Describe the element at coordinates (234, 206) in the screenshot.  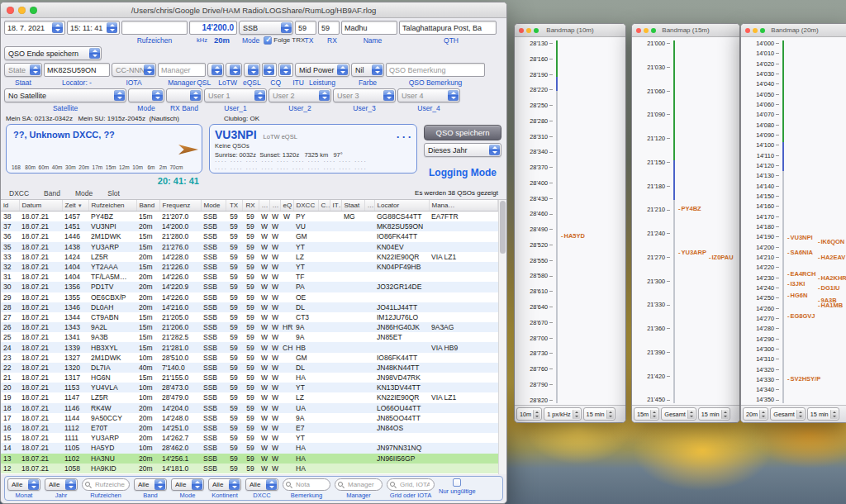
I see `column-header: TX` at that location.